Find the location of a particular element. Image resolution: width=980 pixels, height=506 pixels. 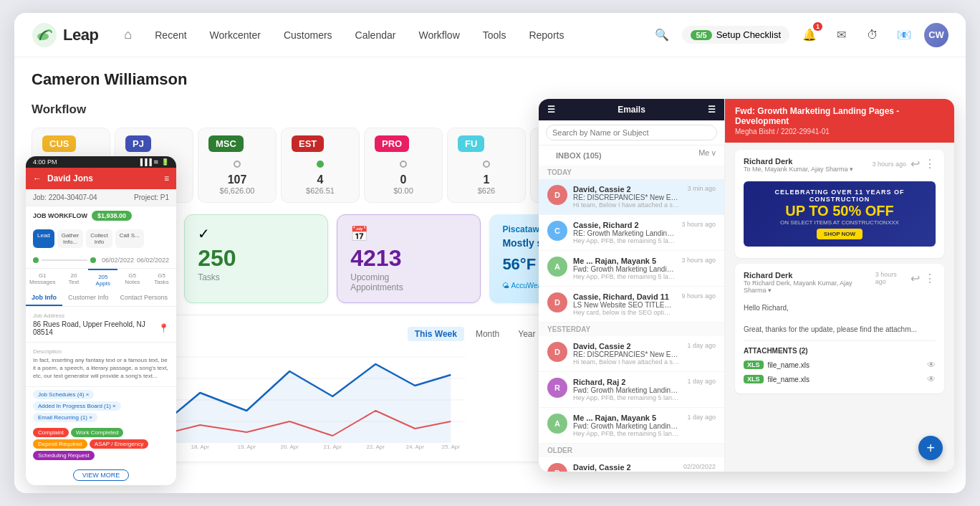

mobile-tab-tasks: G5Tasks is located at coordinates (162, 280).